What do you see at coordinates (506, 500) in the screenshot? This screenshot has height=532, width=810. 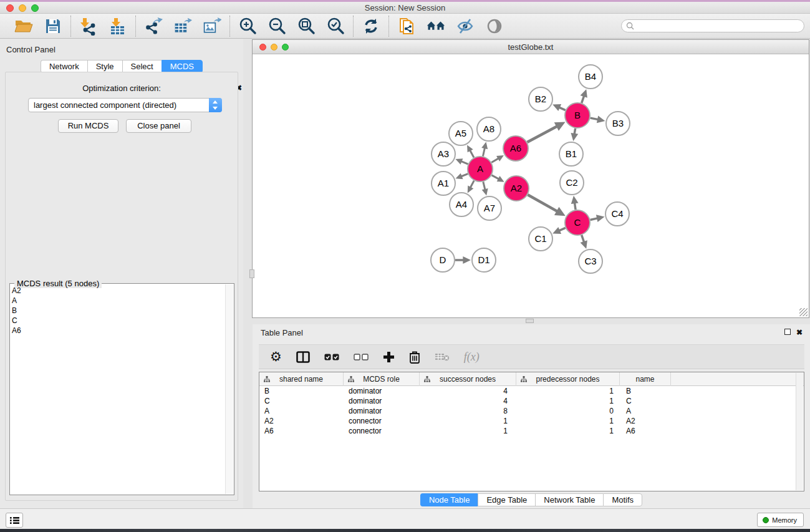 I see `table-tab-edge-table: Edge Table` at bounding box center [506, 500].